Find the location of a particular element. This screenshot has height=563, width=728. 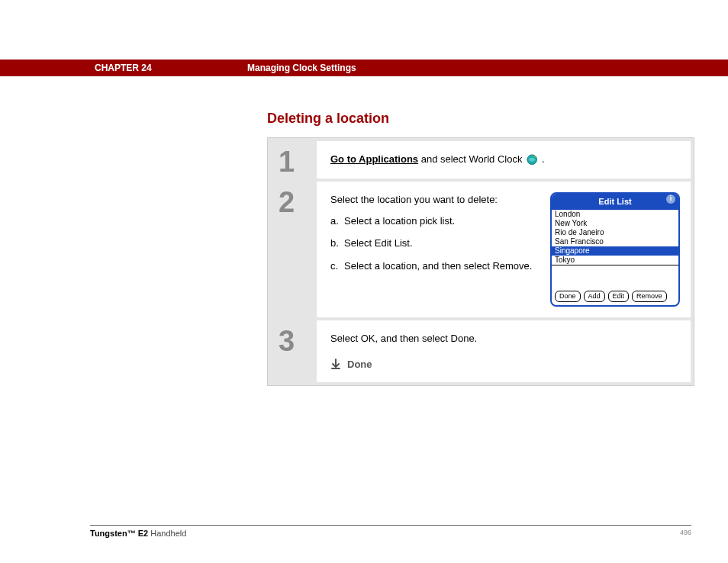

palm-buttons: Done Add Edit Remove is located at coordinates (615, 297).